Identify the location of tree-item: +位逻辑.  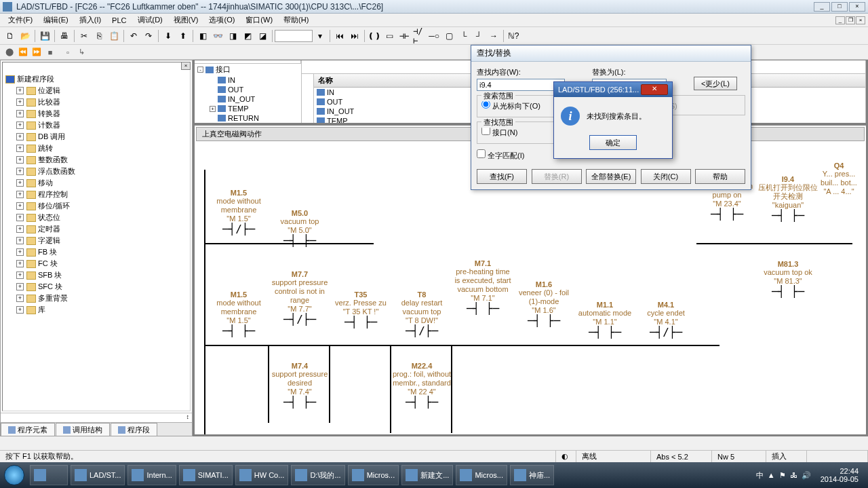
(96, 91).